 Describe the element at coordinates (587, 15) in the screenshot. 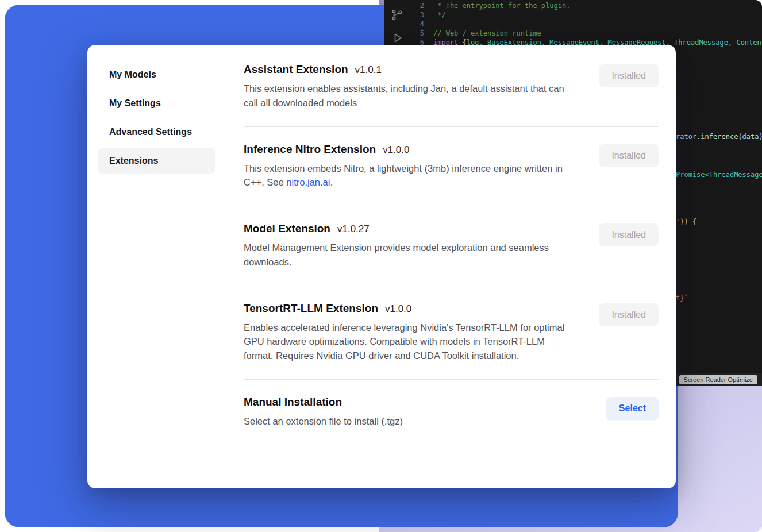

I see `code-line: 3 */` at that location.